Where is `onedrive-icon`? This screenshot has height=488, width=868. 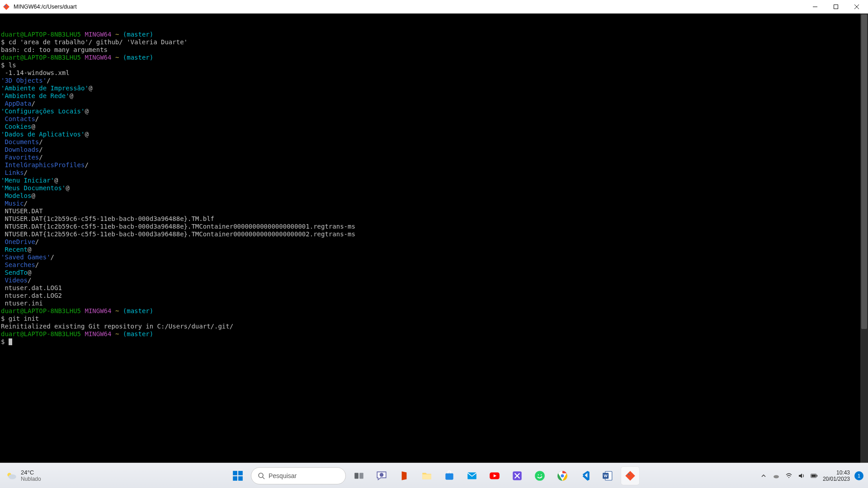
onedrive-icon is located at coordinates (776, 476).